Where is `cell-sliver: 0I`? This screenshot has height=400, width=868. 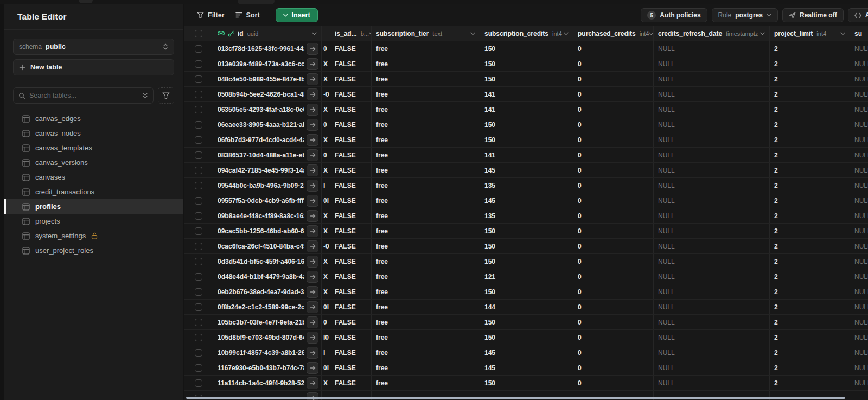
cell-sliver: 0I is located at coordinates (326, 201).